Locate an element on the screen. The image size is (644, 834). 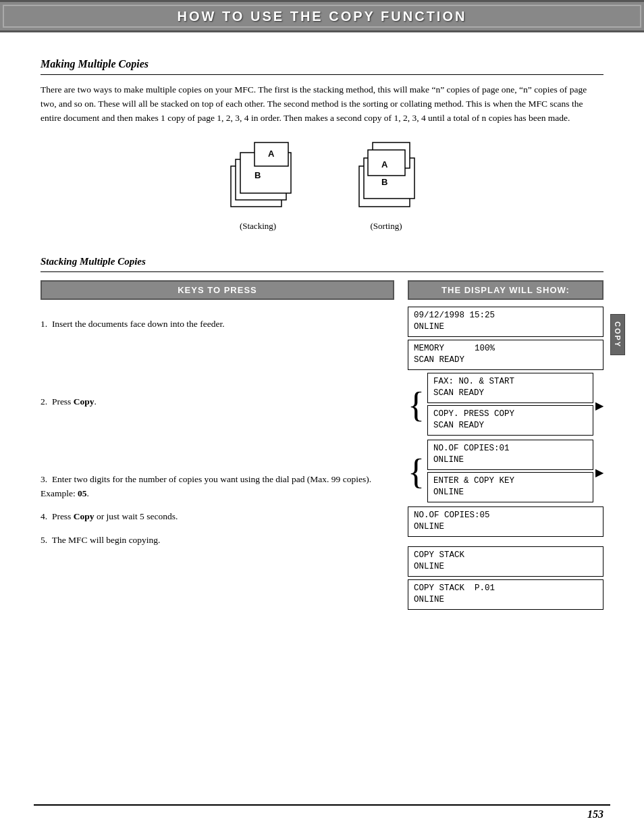
step-5: 5. The MFC will begin copying. is located at coordinates (217, 540).